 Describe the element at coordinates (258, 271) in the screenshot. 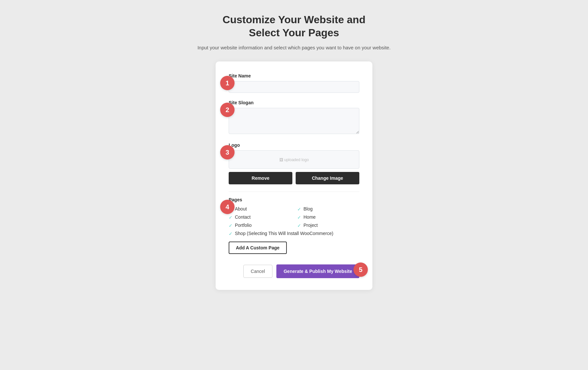

I see `cancel-button: Cancel` at that location.